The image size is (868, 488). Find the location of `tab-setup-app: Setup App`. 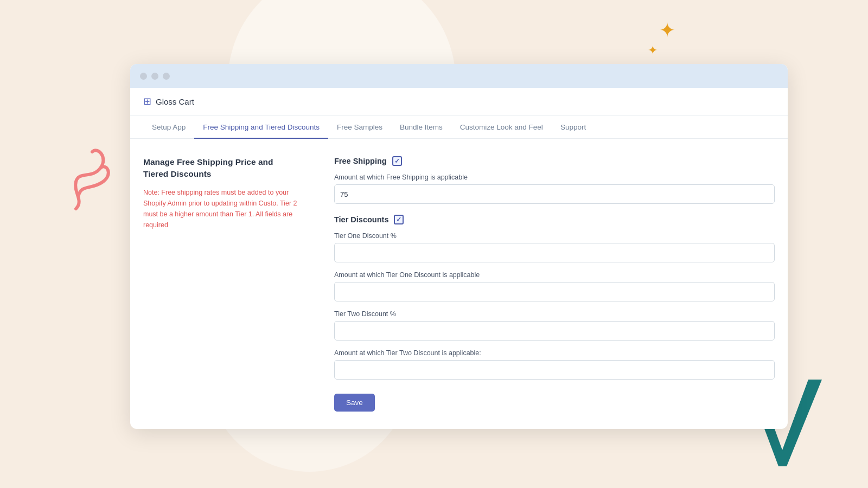

tab-setup-app: Setup App is located at coordinates (169, 127).